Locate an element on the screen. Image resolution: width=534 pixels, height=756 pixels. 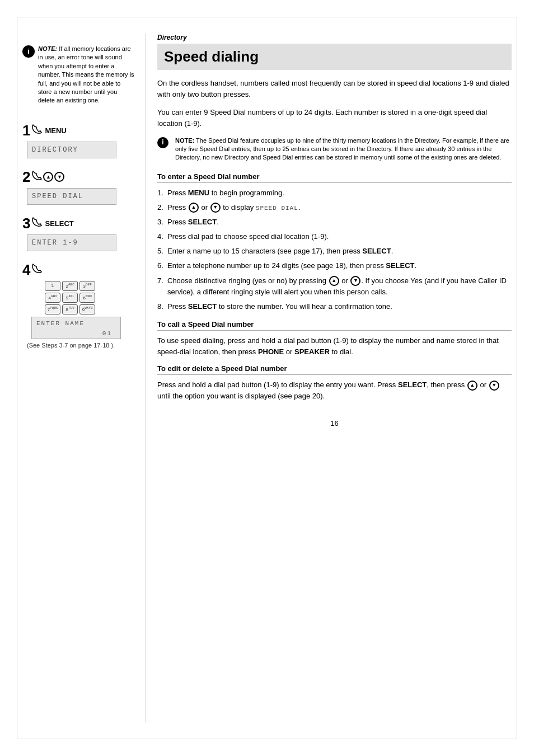
note-text-left: NOTE: If all memory locations are in use… is located at coordinates (86, 75).